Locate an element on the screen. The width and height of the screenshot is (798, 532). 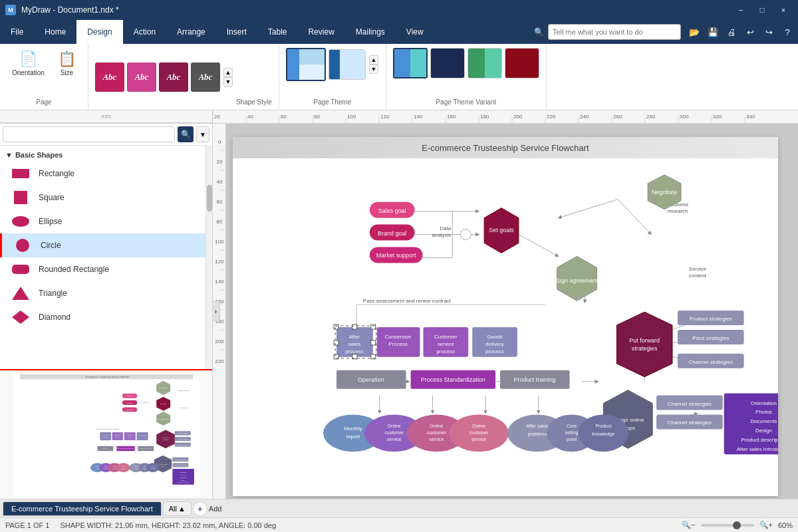
svg-text: 140 is located at coordinates (418, 117).